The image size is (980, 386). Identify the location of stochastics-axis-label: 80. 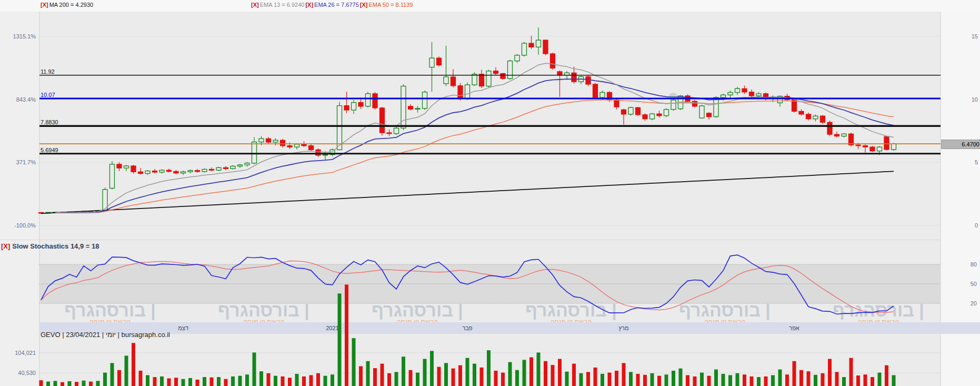
(974, 264).